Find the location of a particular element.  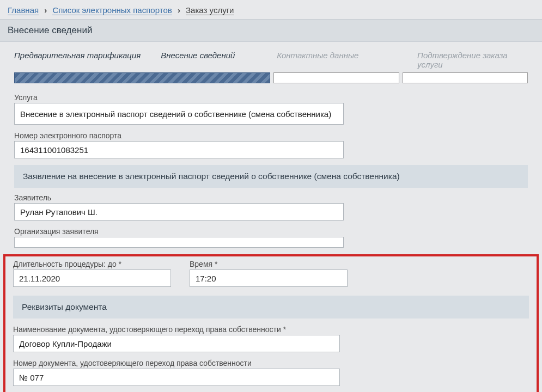

applicant-label: Заявитель is located at coordinates (271, 198).